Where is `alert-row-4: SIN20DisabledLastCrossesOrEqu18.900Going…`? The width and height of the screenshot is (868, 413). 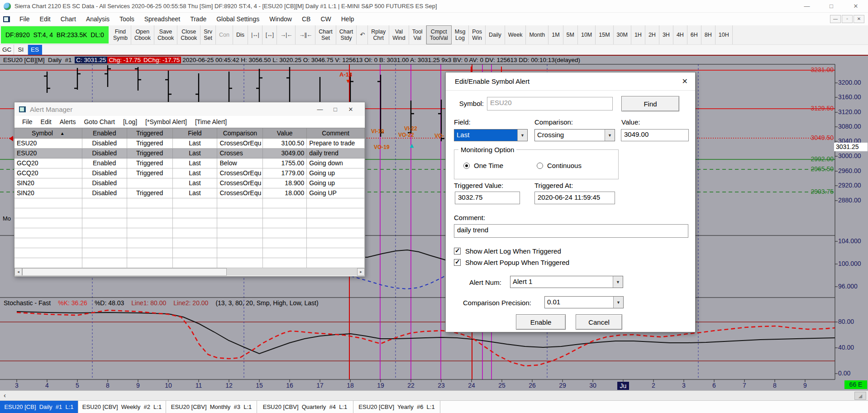
alert-row-4: SIN20DisabledLastCrossesOrEqu18.900Going… is located at coordinates (190, 183).